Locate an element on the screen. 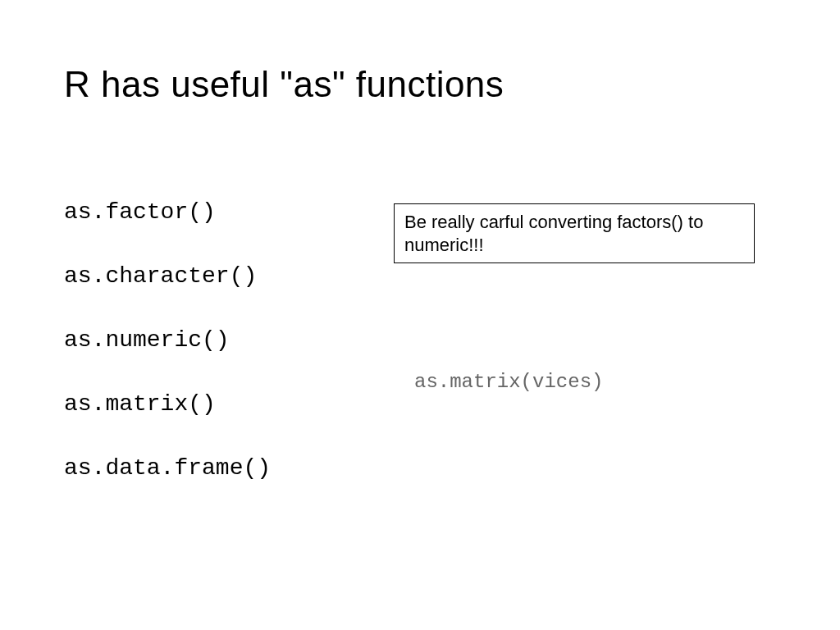 The height and width of the screenshot is (630, 840). function-item: as.numeric() is located at coordinates (167, 340).